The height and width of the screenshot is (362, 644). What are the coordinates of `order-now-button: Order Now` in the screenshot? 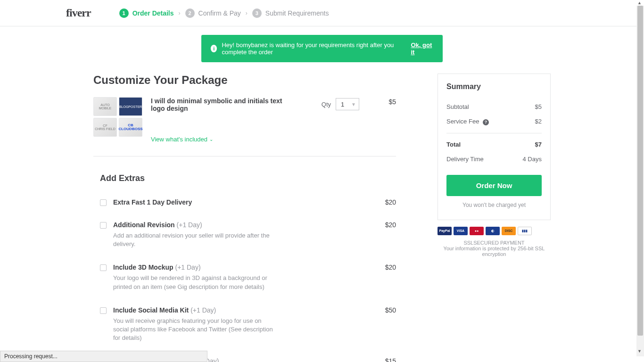 It's located at (494, 186).